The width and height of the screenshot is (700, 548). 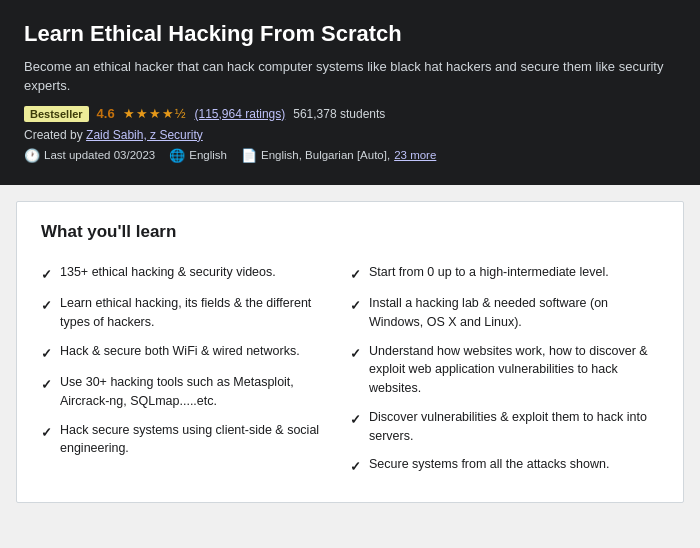 I want to click on learn-title: What you'll learn, so click(x=350, y=232).